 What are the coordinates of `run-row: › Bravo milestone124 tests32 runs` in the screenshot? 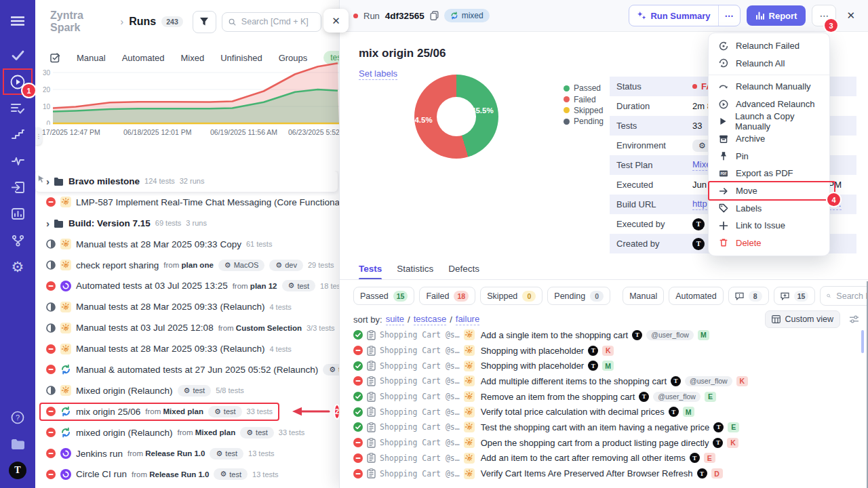 It's located at (186, 182).